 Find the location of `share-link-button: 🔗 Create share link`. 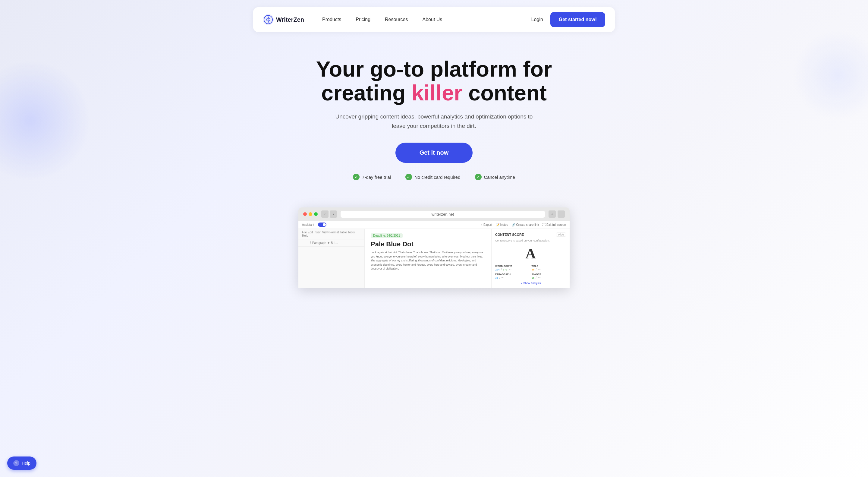

share-link-button: 🔗 Create share link is located at coordinates (525, 225).